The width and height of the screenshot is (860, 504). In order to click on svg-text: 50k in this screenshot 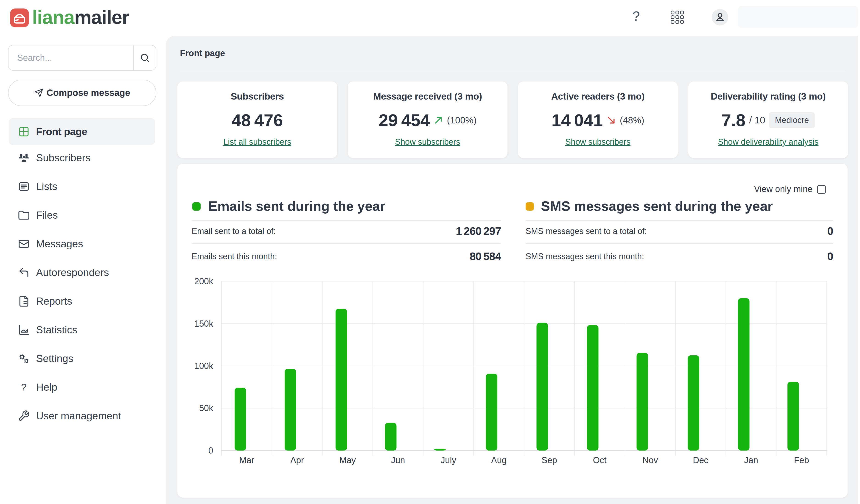, I will do `click(206, 408)`.